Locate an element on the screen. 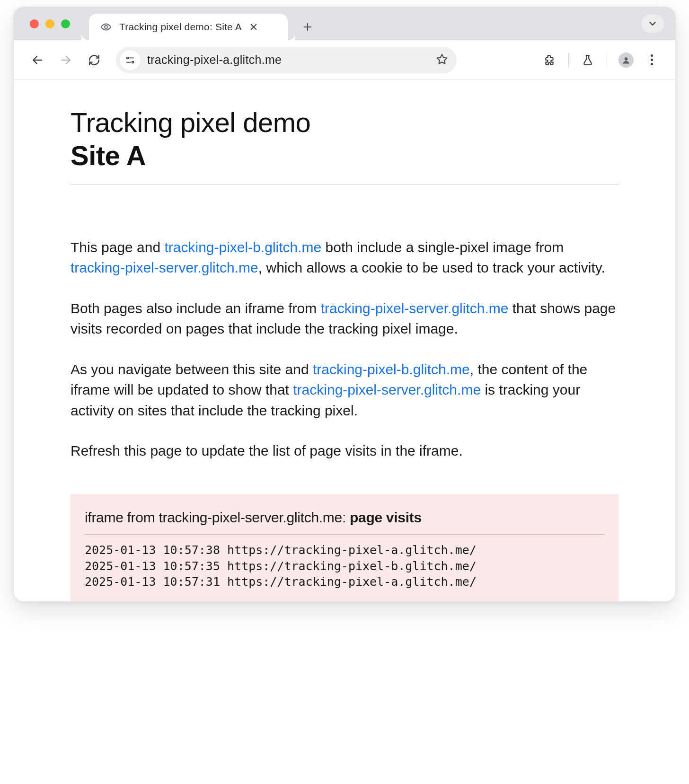  extensions-button is located at coordinates (549, 60).